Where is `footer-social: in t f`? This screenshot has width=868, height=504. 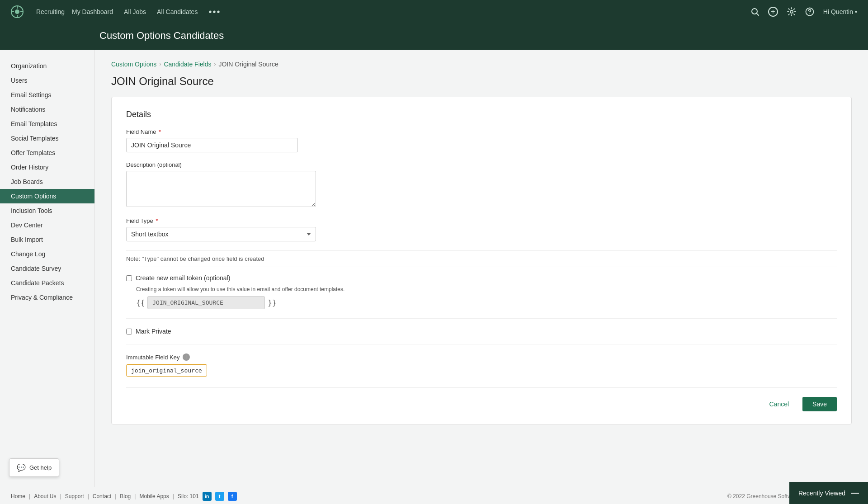
footer-social: in t f is located at coordinates (220, 496).